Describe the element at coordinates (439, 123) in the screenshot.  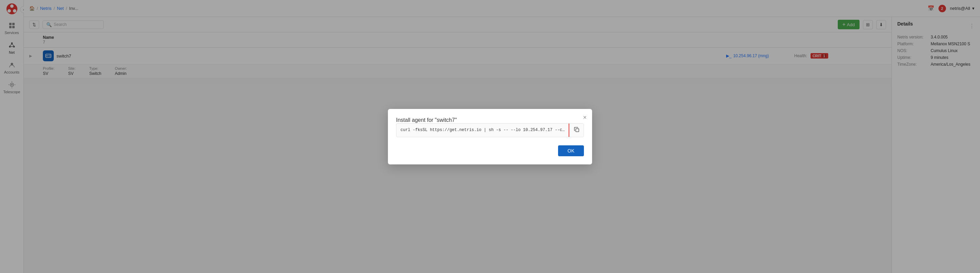
I see `install-agent-modal: Install agent for "switch7" × curl -fksS…` at that location.